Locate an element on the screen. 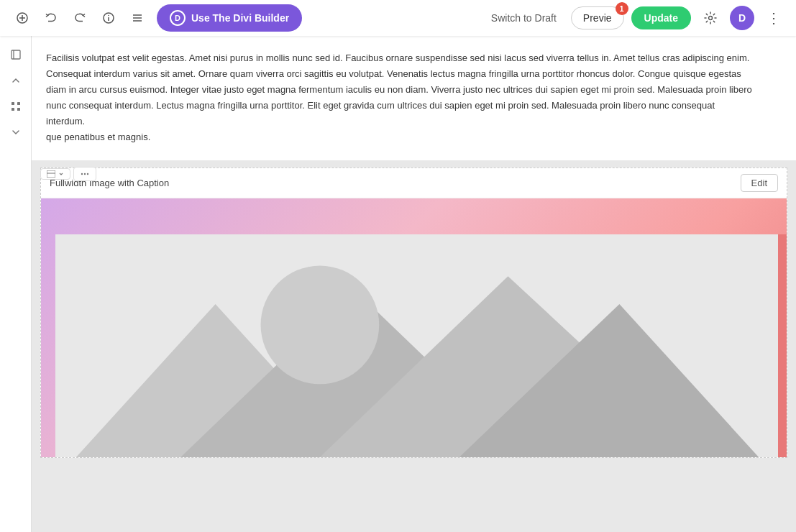  more-options-button: ⋮ is located at coordinates (774, 18).